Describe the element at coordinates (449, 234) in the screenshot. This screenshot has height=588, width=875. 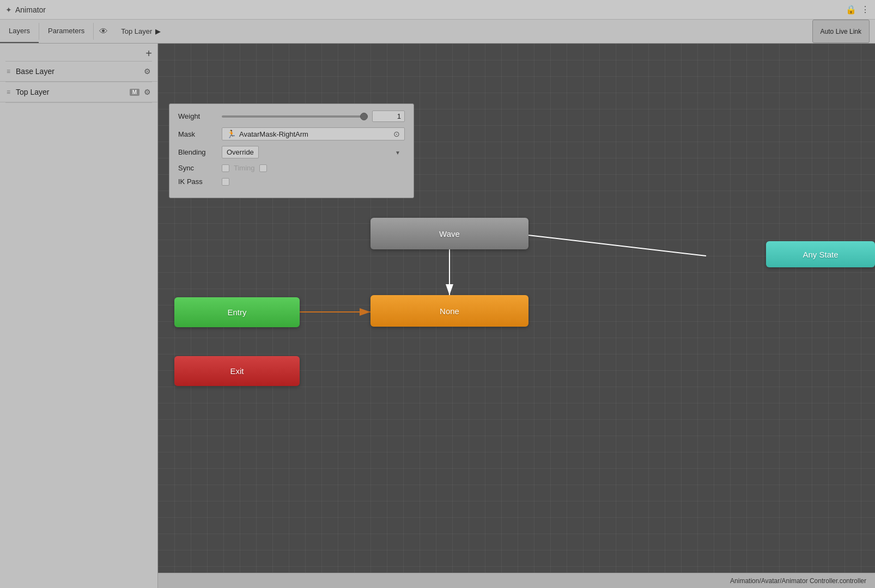
I see `wave-label: Wave` at that location.